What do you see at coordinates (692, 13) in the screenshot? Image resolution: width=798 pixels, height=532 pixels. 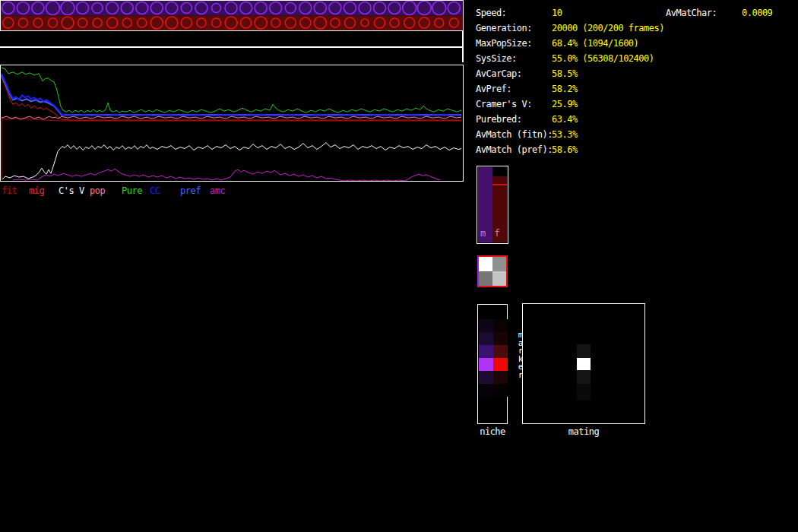 I see `stat-label: AvMatChar:` at bounding box center [692, 13].